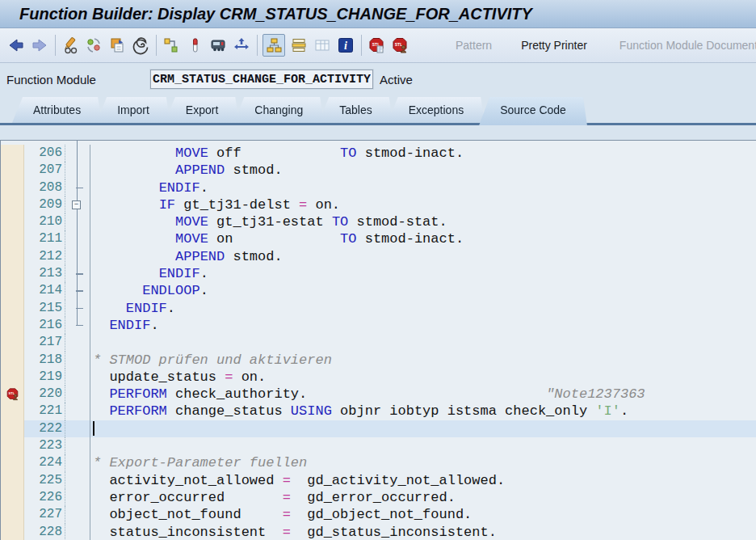  Describe the element at coordinates (45, 170) in the screenshot. I see `line-number: 207` at that location.